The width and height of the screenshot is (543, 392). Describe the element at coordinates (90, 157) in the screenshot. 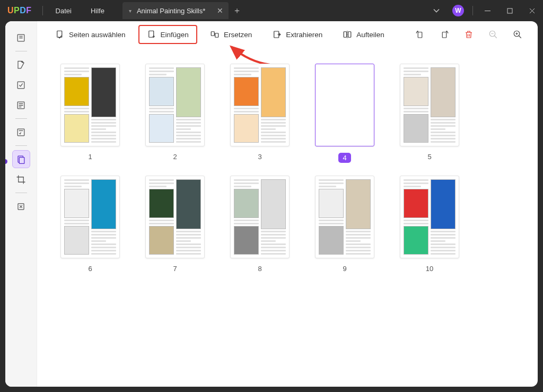

I see `page-number: 1` at that location.